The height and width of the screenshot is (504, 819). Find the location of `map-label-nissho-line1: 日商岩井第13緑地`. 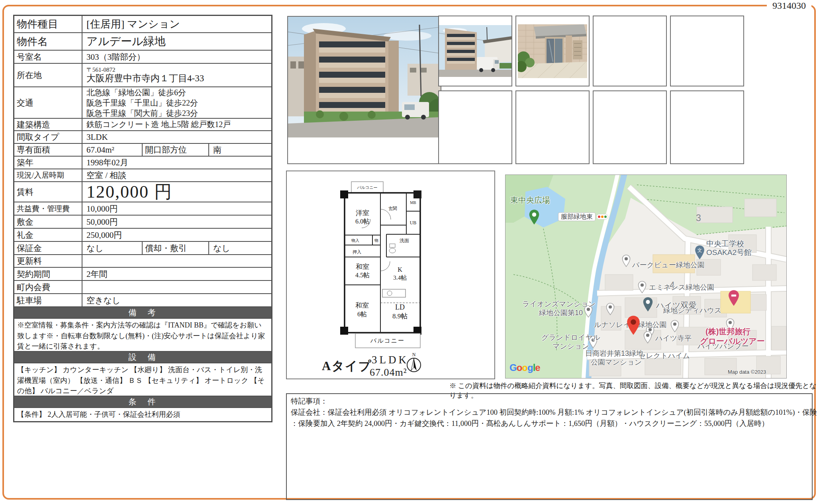

map-label-nissho-line1: 日商岩井第13緑地 is located at coordinates (614, 354).